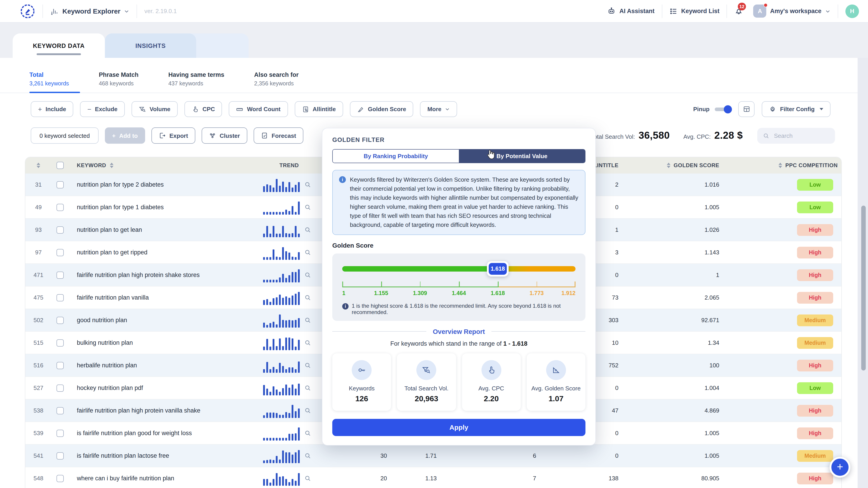  What do you see at coordinates (319, 109) in the screenshot?
I see `allintitle-filter-button: Allintitle` at bounding box center [319, 109].